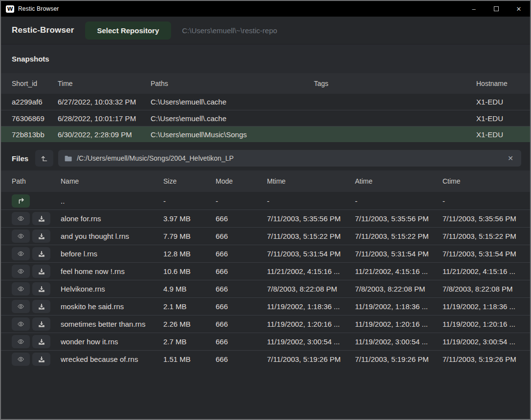 This screenshot has height=420, width=531. I want to click on snapshot-time: 6/27/2022, 10:03:32 PM, so click(104, 102).